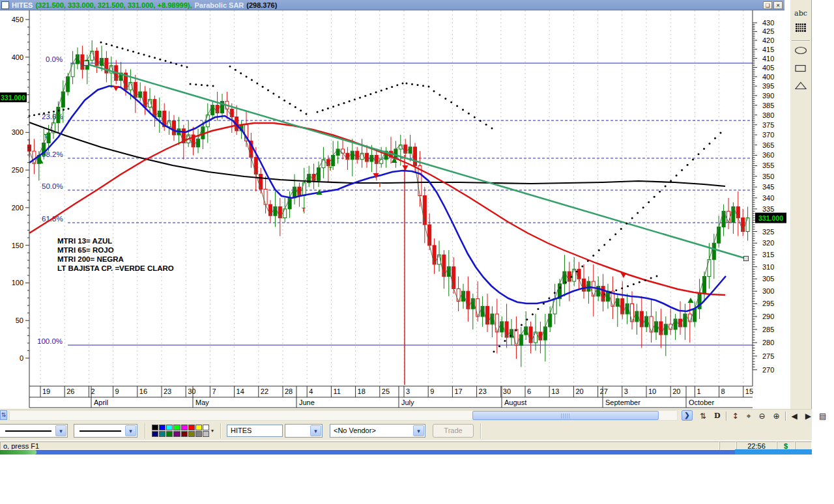 The width and height of the screenshot is (834, 504). What do you see at coordinates (46, 136) in the screenshot?
I see `trade-t-marker: T` at bounding box center [46, 136].